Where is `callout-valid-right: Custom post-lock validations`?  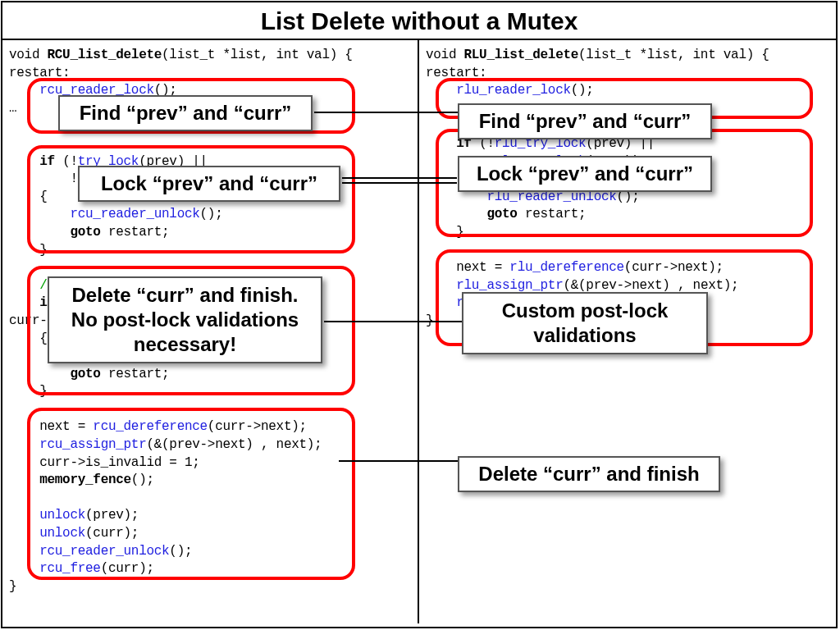 callout-valid-right: Custom post-lock validations is located at coordinates (585, 323).